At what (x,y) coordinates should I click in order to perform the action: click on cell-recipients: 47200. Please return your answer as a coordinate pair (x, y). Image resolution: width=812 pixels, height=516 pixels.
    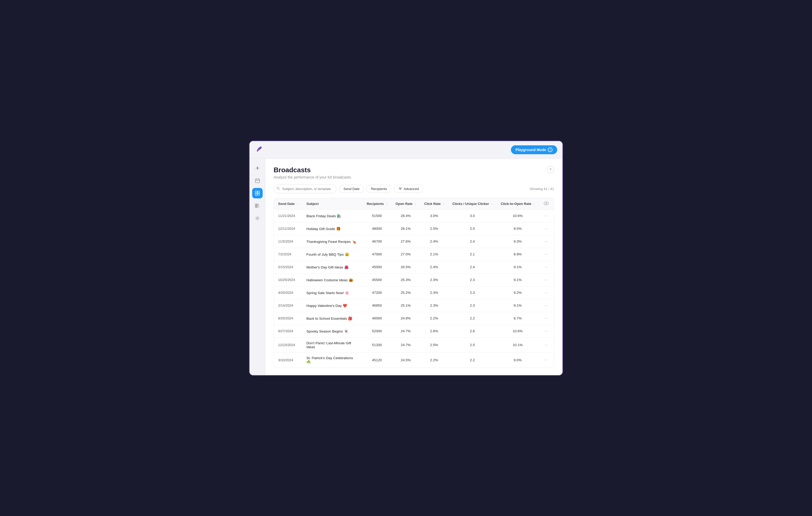
    Looking at the image, I should click on (377, 293).